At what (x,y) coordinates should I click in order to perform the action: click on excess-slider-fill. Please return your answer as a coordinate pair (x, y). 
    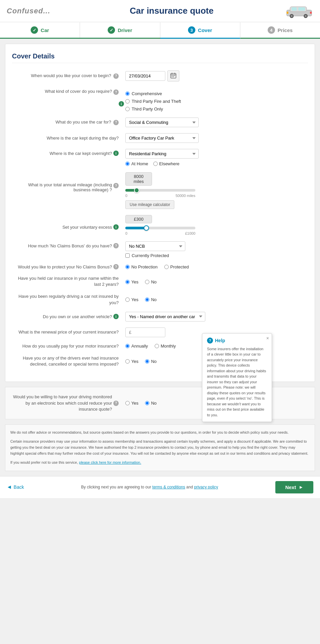
    Looking at the image, I should click on (136, 228).